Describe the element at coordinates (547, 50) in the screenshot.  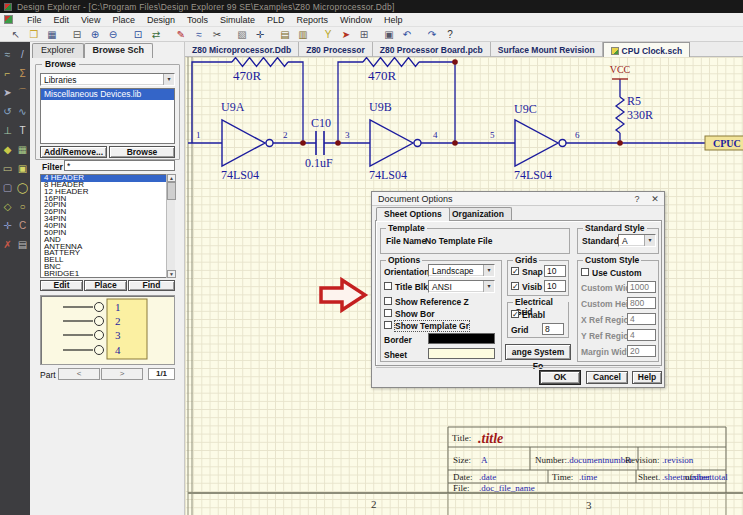
I see `document-tab: Surface Mount Revision` at that location.